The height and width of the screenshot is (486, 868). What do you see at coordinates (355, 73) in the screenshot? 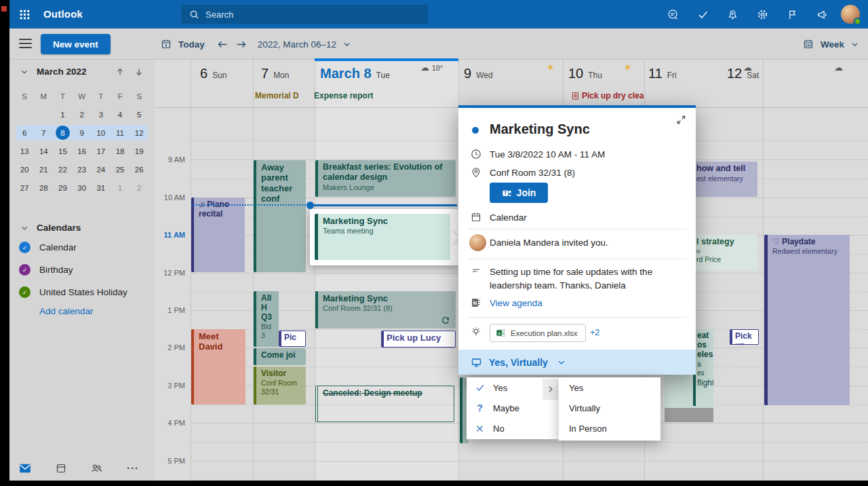
I see `day-header-tue: March 8Tue` at bounding box center [355, 73].